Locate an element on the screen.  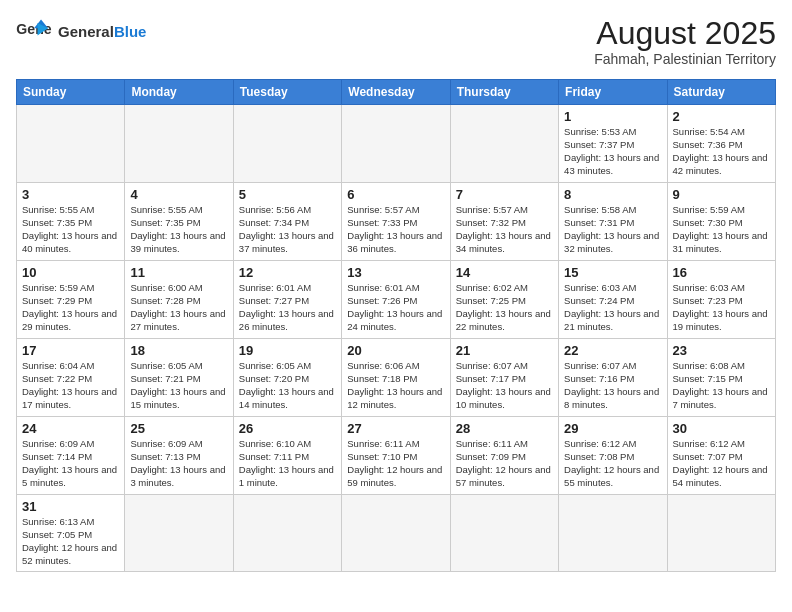
title-block: August 2025 Fahmah, Palestinian Territor… is located at coordinates (685, 42).